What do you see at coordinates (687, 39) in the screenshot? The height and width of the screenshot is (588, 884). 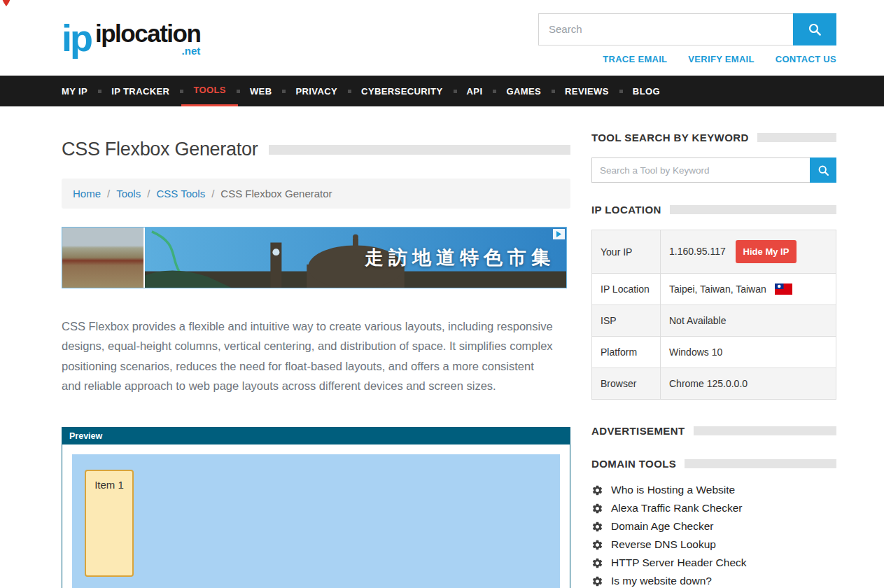 I see `header-right: TRACE EMAIL VERIFY EMAIL CONTACT US` at bounding box center [687, 39].